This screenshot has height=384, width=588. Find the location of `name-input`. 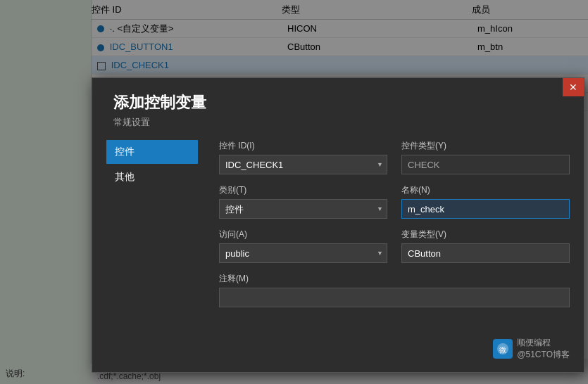

name-input is located at coordinates (486, 209).